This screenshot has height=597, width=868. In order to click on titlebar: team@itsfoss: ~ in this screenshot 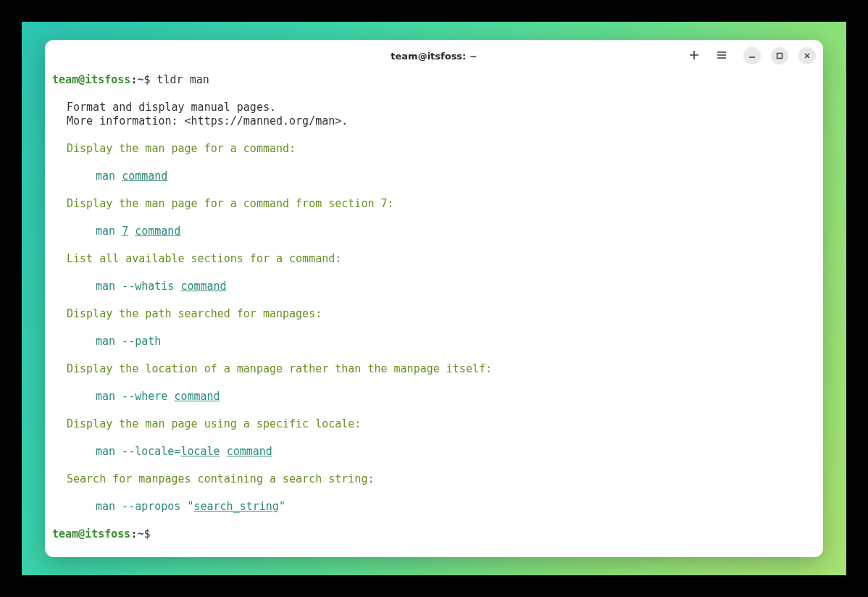, I will do `click(434, 56)`.